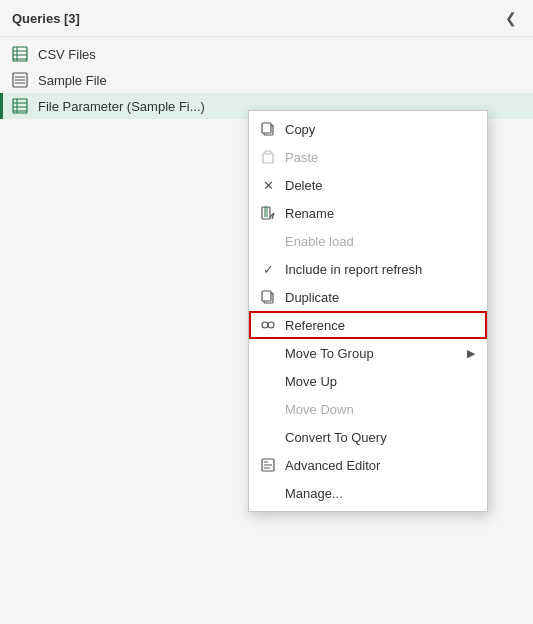 The image size is (533, 624). I want to click on manage-label: Manage..., so click(380, 494).